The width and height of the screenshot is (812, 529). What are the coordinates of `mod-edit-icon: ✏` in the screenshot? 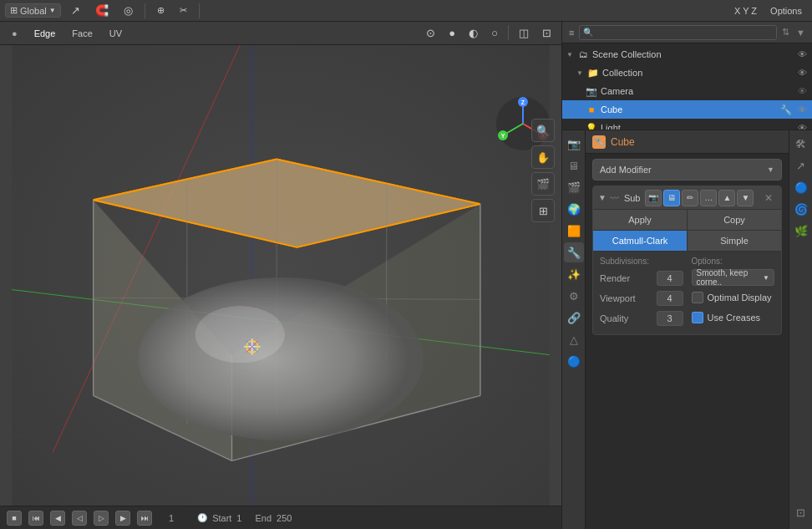 It's located at (690, 198).